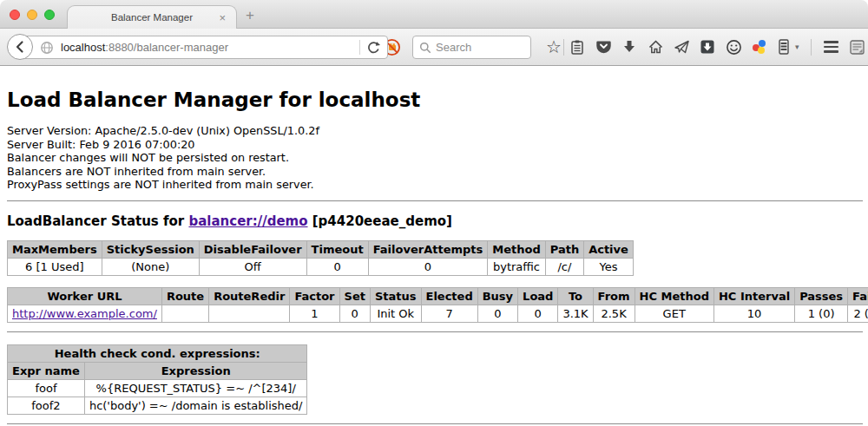 The height and width of the screenshot is (426, 868). I want to click on downloads-button, so click(629, 47).